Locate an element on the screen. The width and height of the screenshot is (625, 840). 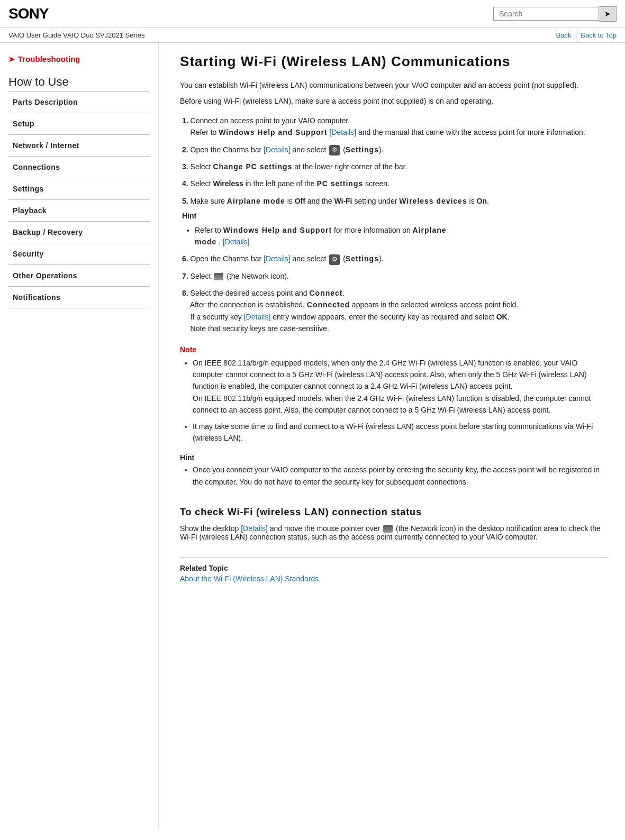
step2-details-link: [Details] is located at coordinates (277, 150).